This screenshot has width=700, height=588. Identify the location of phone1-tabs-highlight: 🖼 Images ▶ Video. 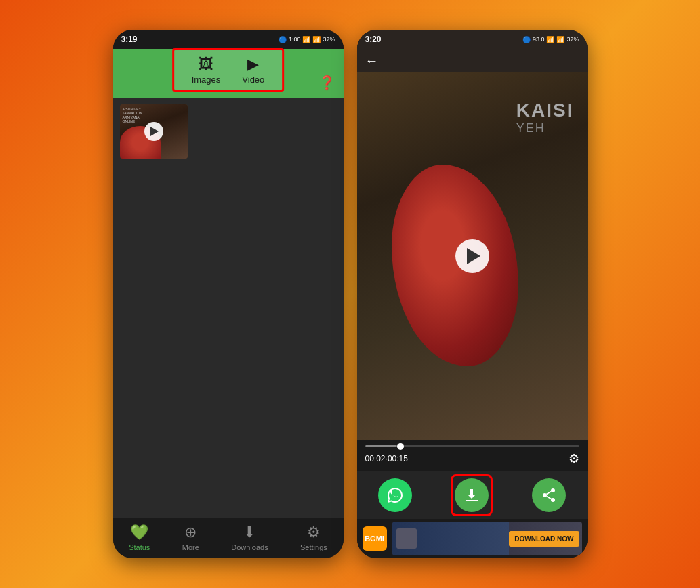
(228, 70).